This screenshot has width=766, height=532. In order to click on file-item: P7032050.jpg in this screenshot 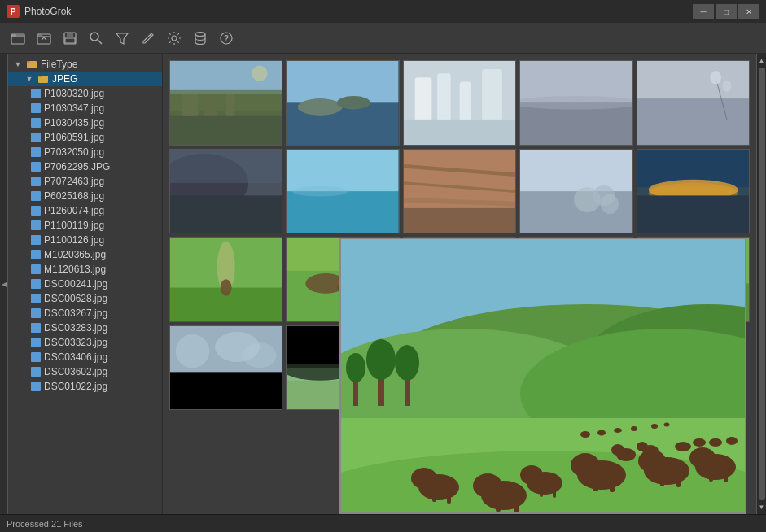, I will do `click(85, 152)`.